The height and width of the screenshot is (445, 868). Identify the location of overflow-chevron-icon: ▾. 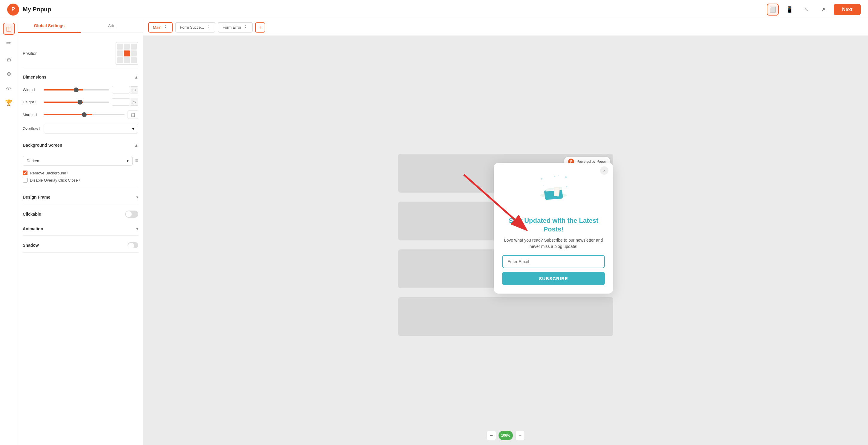
(133, 129).